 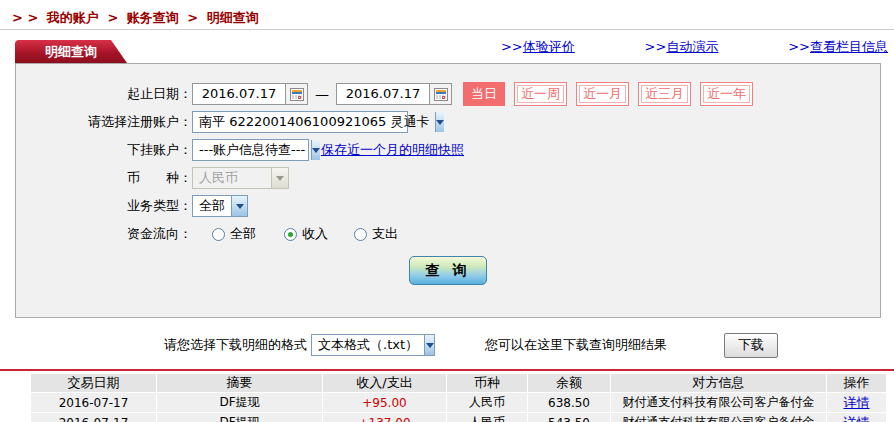 What do you see at coordinates (447, 14) in the screenshot?
I see `breadcrumb: > > 我的账户 > 账务查询 > 明细查询` at bounding box center [447, 14].